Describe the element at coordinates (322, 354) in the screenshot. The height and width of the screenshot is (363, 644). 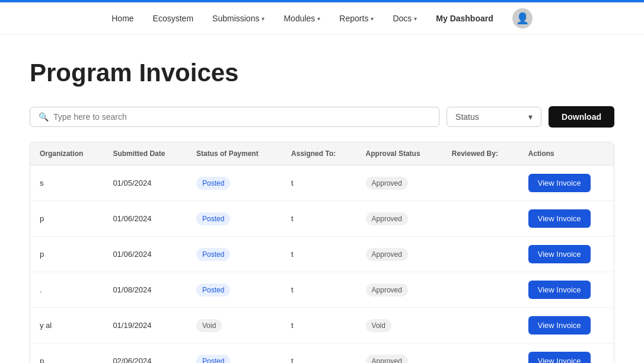
I see `table-row: p 02/06/2024 Posted t Approved View Invo…` at that location.